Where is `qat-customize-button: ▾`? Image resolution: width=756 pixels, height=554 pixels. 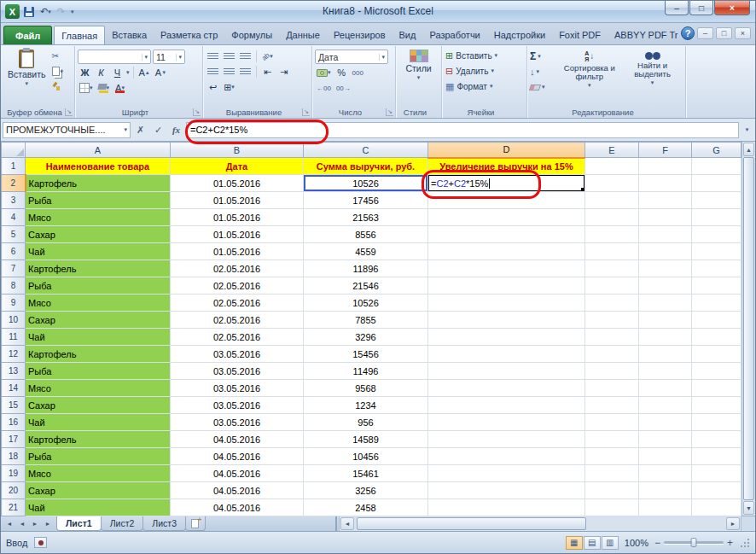
qat-customize-button: ▾ is located at coordinates (73, 12).